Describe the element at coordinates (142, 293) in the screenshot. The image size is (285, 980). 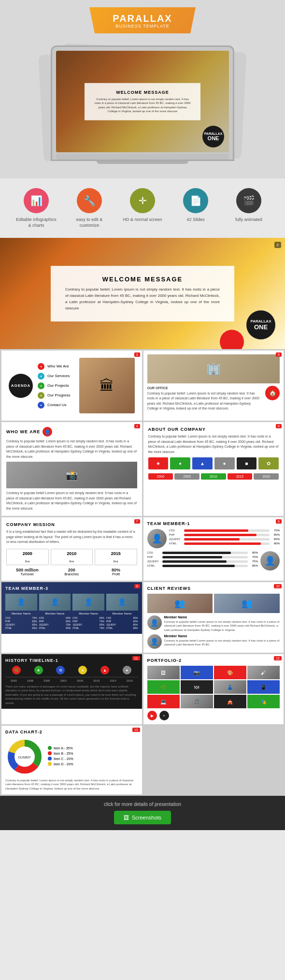
I see `hero-content: WELCOME MESSAGE Contrary to popular beli…` at that location.